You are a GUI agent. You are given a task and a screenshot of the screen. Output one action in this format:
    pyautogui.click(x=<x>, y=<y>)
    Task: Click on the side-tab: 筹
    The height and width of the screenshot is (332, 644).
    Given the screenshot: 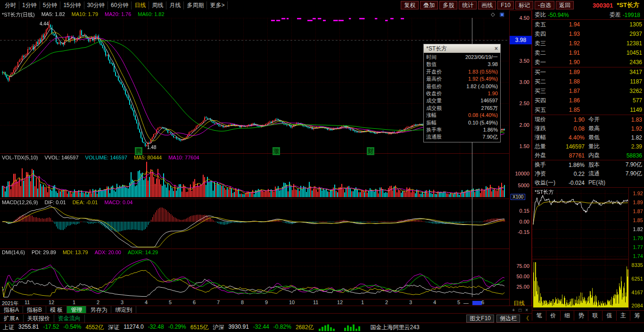 What is the action you would take?
    pyautogui.click(x=637, y=316)
    